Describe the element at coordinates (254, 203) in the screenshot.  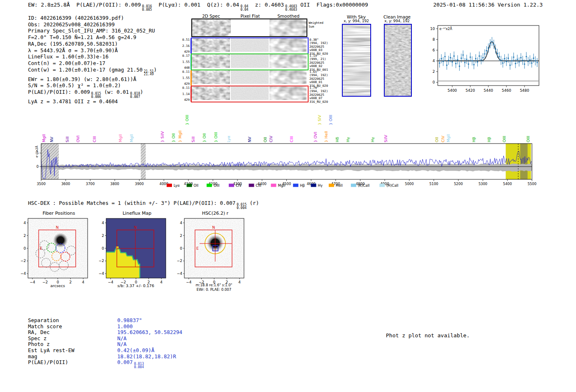
I see `hscdex-band: (r)` at that location.